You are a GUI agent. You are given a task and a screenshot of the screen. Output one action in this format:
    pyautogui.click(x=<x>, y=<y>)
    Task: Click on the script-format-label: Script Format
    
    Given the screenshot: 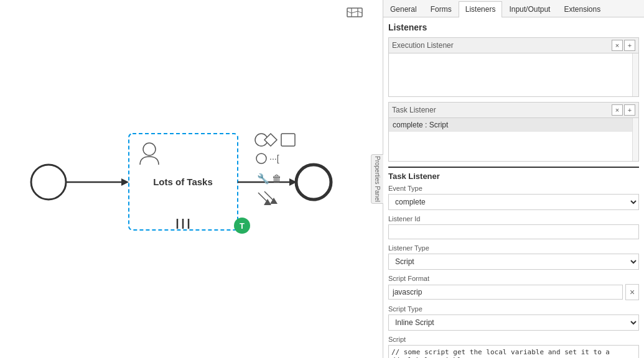 What is the action you would take?
    pyautogui.click(x=514, y=278)
    